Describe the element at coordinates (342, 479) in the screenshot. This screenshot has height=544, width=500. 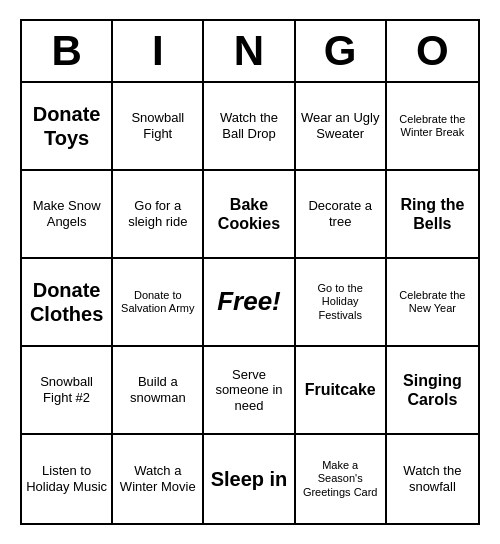
I see `bingo-cell: Make a Season's Greetings Card` at that location.